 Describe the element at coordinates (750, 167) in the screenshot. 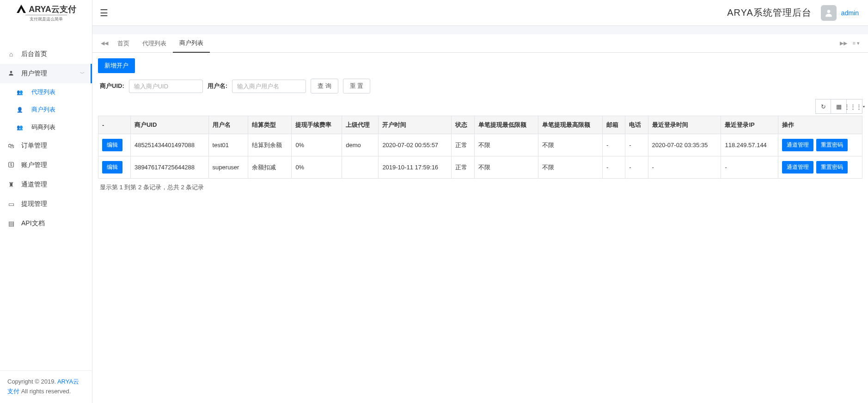

I see `cell-last-ip: -` at that location.